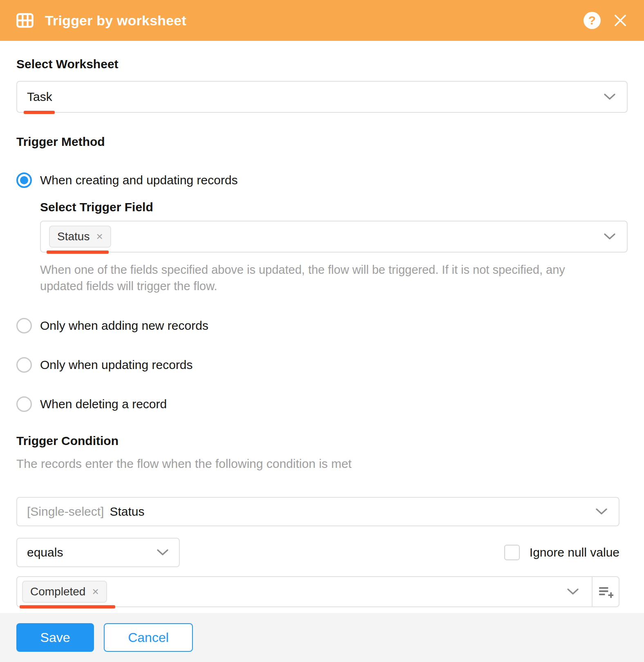 The image size is (644, 662). I want to click on condition-value-wrap: Completed ×, so click(318, 592).